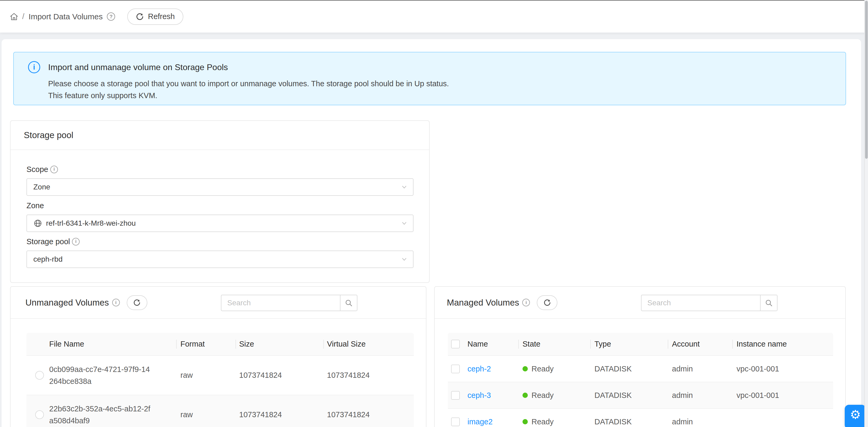 The image size is (868, 427). What do you see at coordinates (640, 303) in the screenshot?
I see `managed-volumes-header: Managed Volumes i` at bounding box center [640, 303].